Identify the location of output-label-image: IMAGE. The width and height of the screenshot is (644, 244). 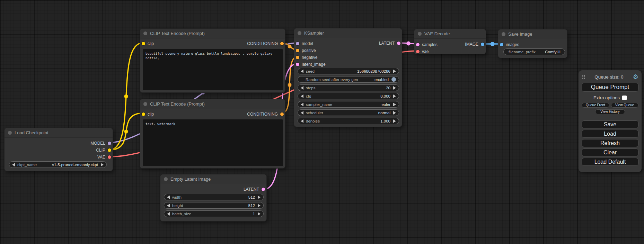
(472, 44).